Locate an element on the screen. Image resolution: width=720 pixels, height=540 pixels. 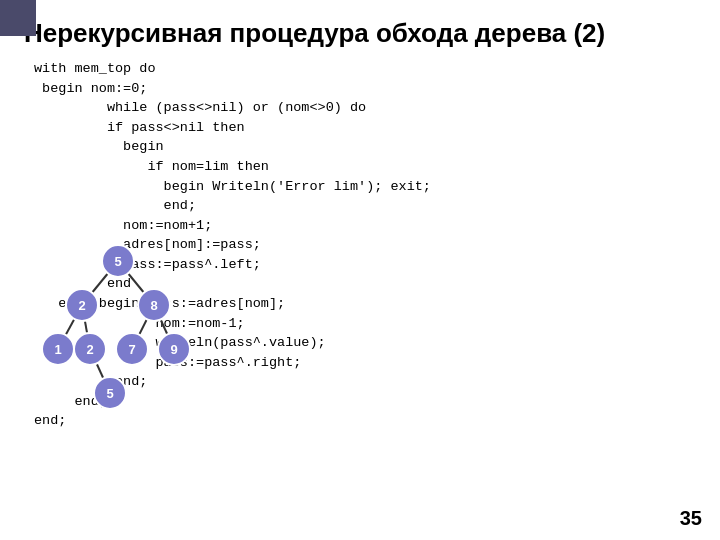
svg-text: 9 is located at coordinates (174, 350).